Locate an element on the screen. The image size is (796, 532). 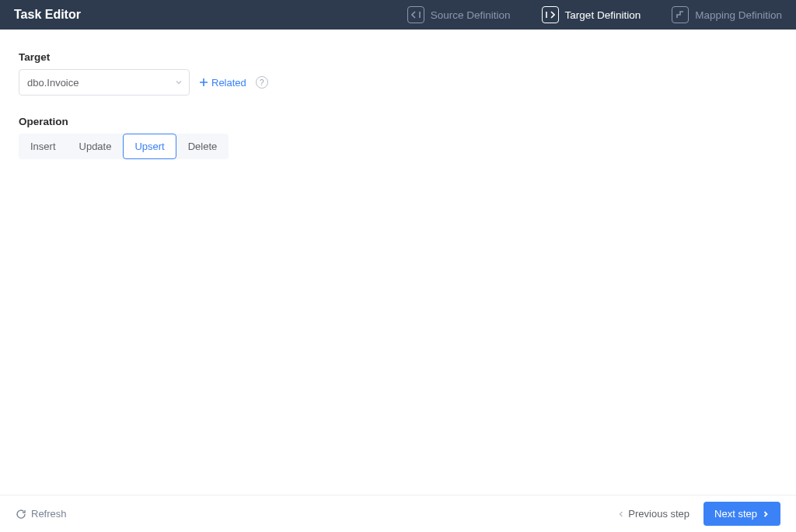
refresh-icon is located at coordinates (21, 514).